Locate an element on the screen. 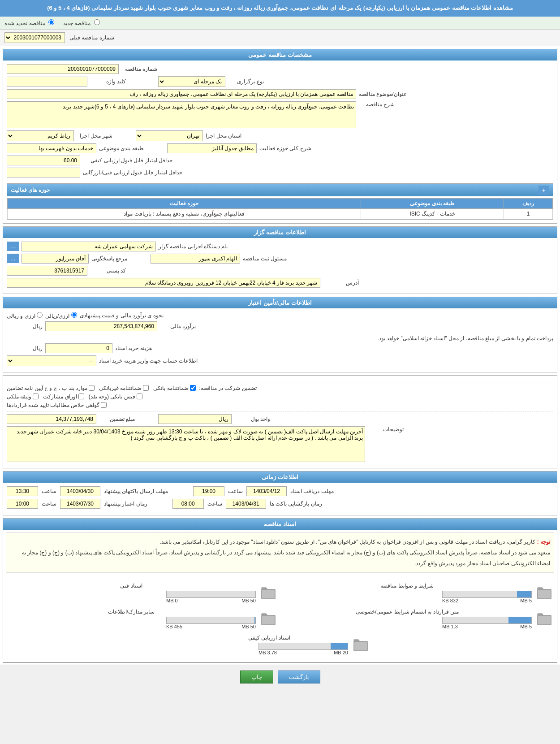 Image resolution: width=560 pixels, height=744 pixels. satisfaction-cert-cb is located at coordinates (104, 405).